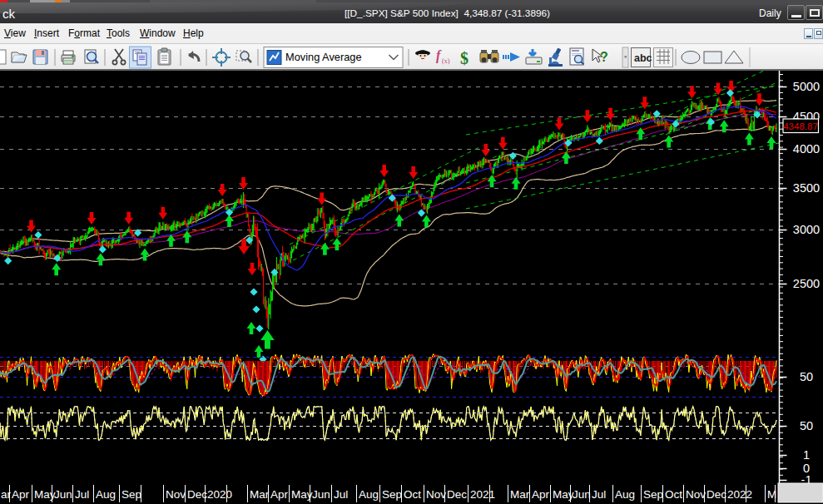 Image resolution: width=823 pixels, height=504 pixels. I want to click on svg-text: 3000, so click(806, 230).